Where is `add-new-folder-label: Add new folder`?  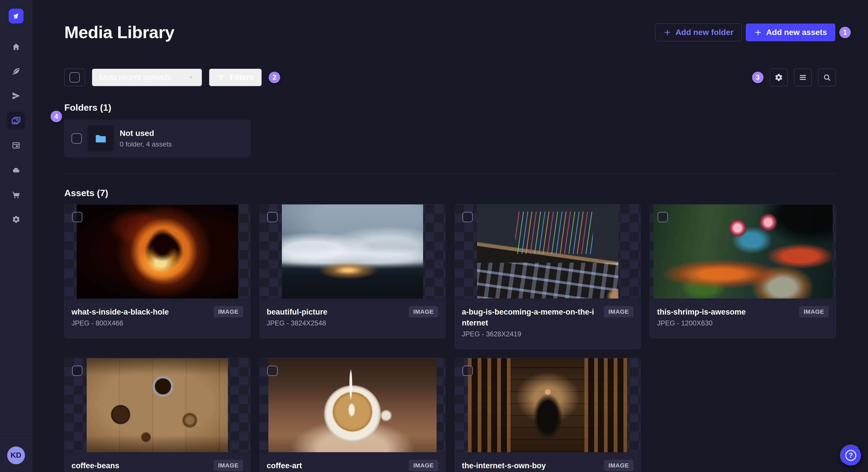
add-new-folder-label: Add new folder is located at coordinates (704, 32).